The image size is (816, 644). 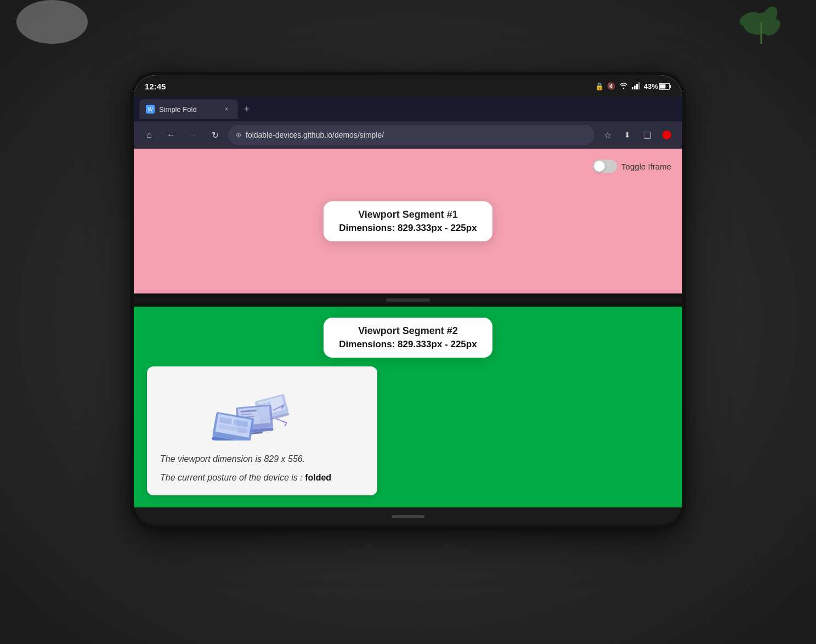 What do you see at coordinates (215, 135) in the screenshot?
I see `reload-button: ↻` at bounding box center [215, 135].